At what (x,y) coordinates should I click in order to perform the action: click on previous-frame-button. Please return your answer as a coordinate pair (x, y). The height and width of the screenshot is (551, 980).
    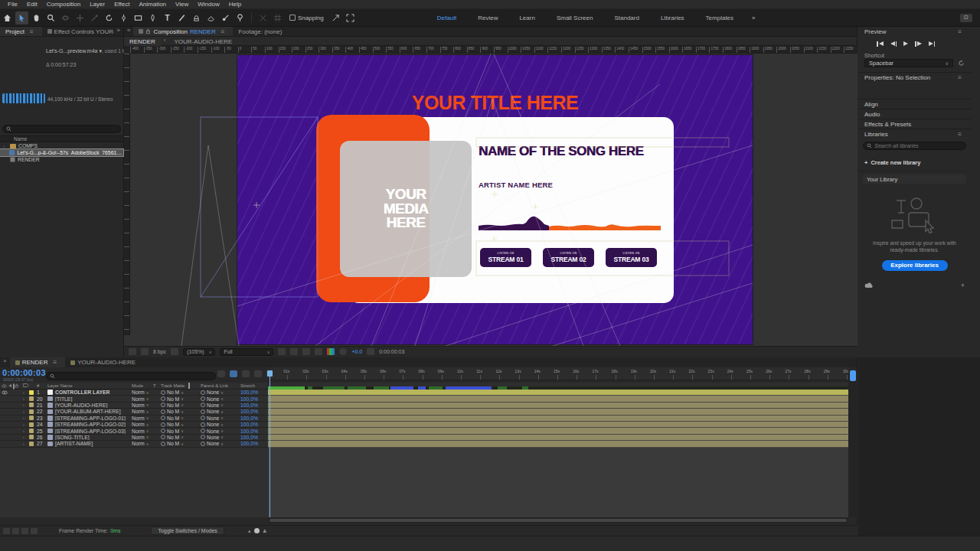
    Looking at the image, I should click on (894, 44).